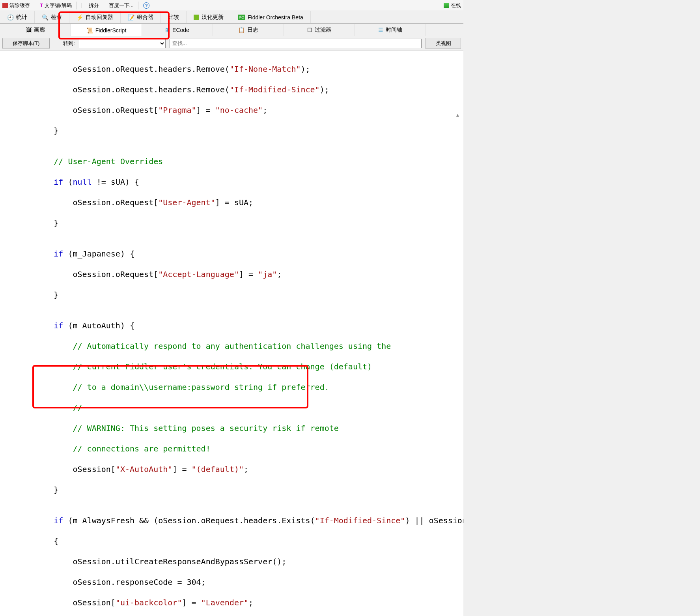  Describe the element at coordinates (16, 6) in the screenshot. I see `clear-cache-button: 清除缓存` at that location.